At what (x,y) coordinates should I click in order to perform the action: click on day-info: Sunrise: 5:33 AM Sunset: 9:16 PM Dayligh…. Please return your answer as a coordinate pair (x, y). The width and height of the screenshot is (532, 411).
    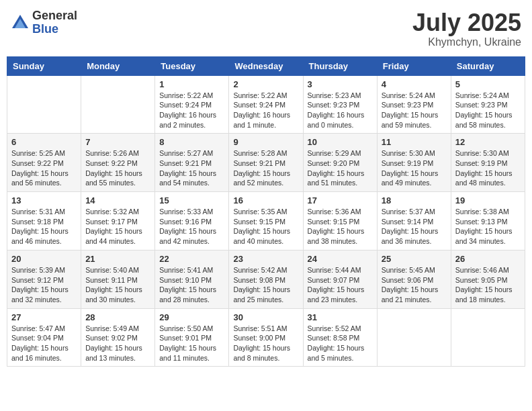
    Looking at the image, I should click on (192, 227).